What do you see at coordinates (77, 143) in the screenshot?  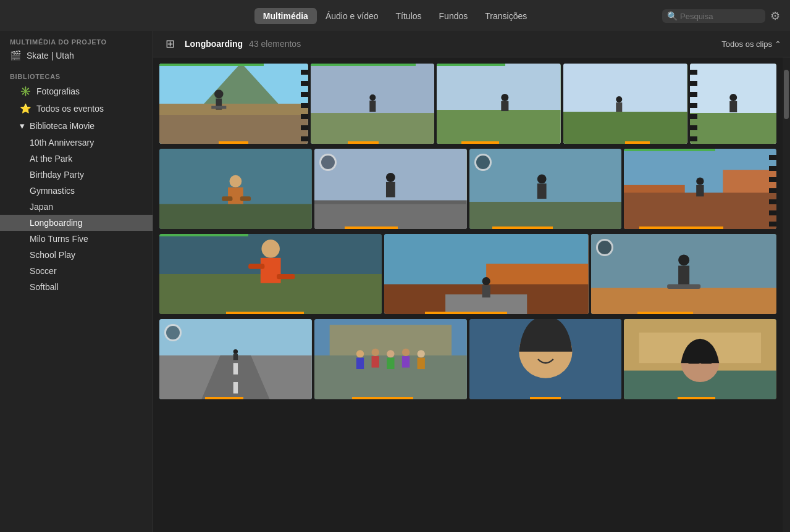 I see `sidebar-item-10th: 10th Anniversary` at bounding box center [77, 143].